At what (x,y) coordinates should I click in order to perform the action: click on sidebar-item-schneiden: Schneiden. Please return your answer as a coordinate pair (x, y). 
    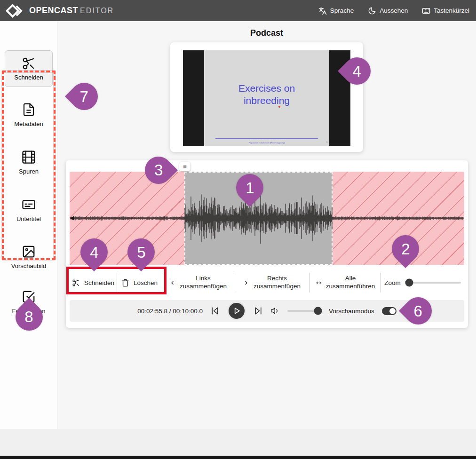
    Looking at the image, I should click on (29, 69).